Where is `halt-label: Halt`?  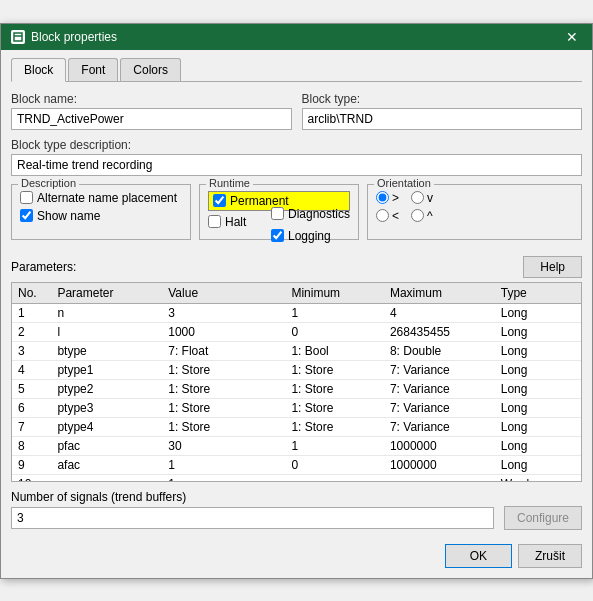
halt-label: Halt is located at coordinates (236, 222).